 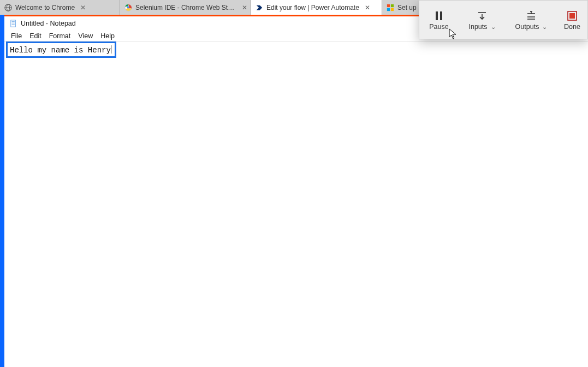 What do you see at coordinates (8, 8) in the screenshot?
I see `globe-icon` at bounding box center [8, 8].